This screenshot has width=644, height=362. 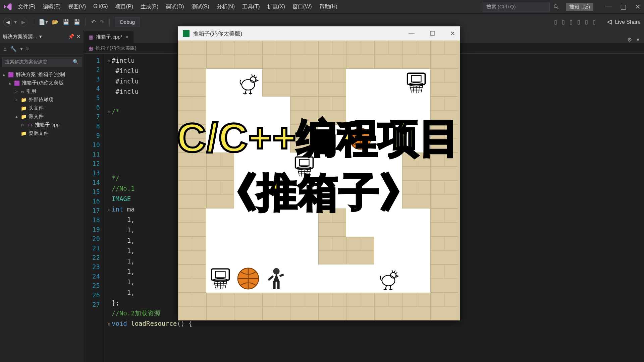 I want to click on sidebar-search: 搜索解决方案资源管🔍, so click(x=42, y=62).